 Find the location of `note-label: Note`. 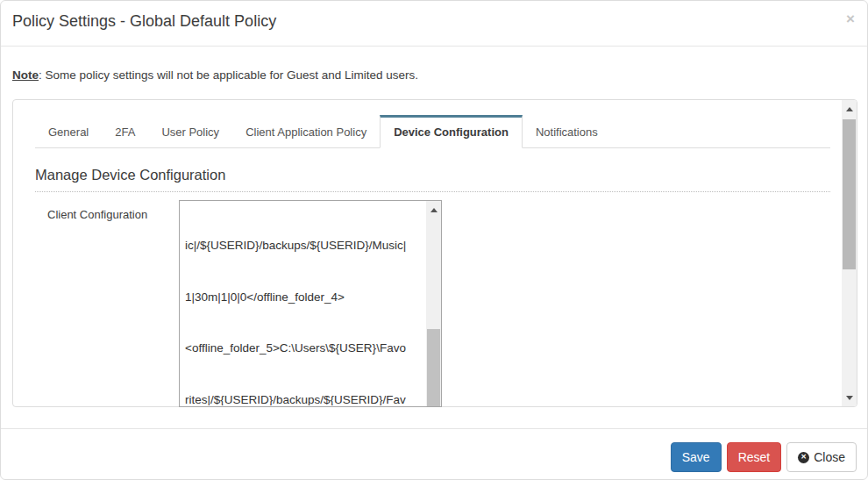

note-label: Note is located at coordinates (25, 75).